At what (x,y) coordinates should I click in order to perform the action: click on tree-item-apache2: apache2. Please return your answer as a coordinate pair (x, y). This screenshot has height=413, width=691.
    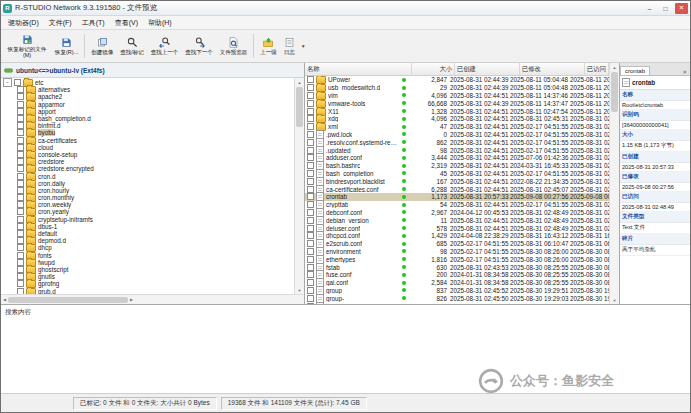
    Looking at the image, I should click on (148, 96).